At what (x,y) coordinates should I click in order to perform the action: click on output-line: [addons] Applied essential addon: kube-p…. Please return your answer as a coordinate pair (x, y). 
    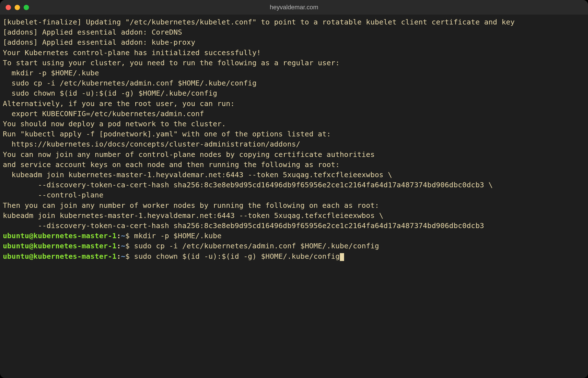
    Looking at the image, I should click on (294, 42).